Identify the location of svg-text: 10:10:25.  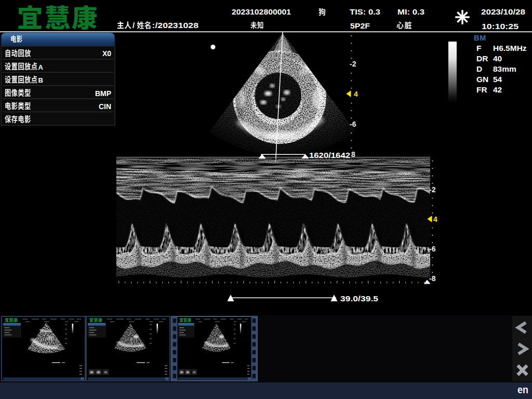
(500, 26).